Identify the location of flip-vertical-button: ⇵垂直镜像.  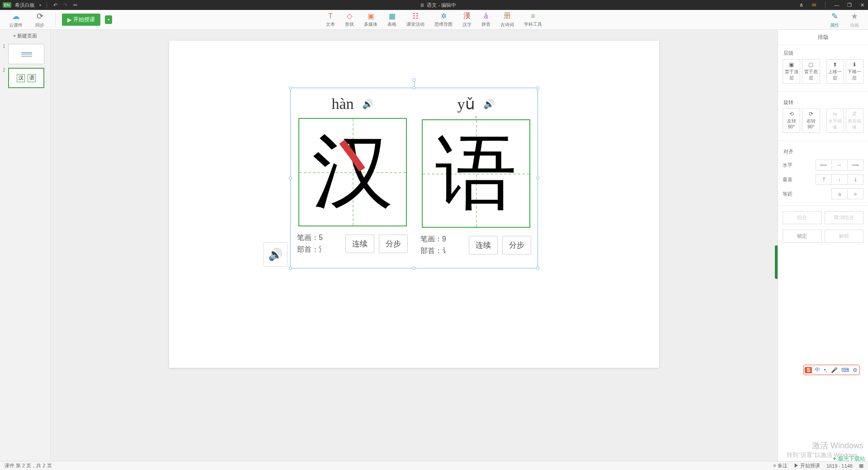
(854, 121).